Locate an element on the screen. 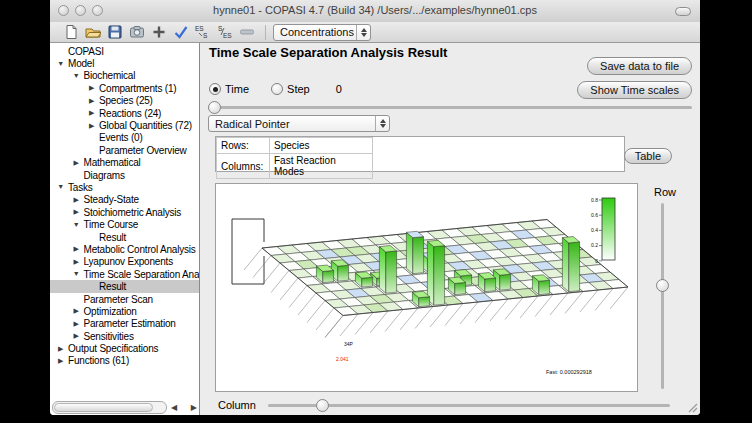 This screenshot has height=423, width=752. resize-grip is located at coordinates (692, 408).